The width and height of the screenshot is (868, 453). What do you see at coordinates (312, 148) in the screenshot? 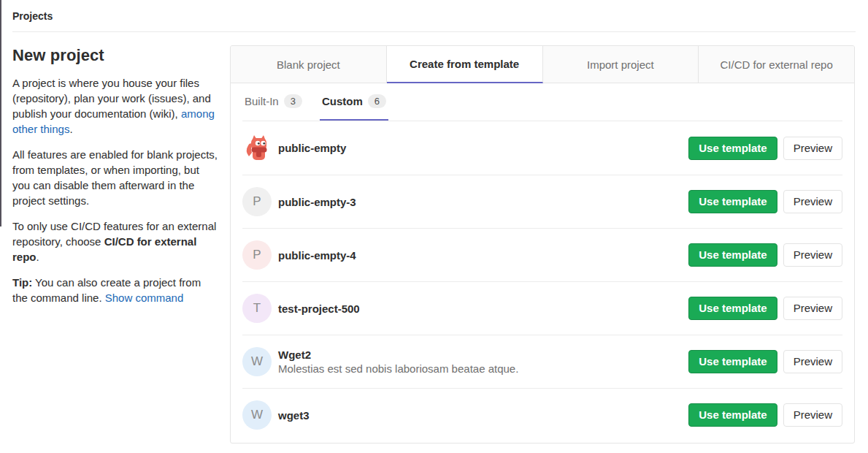
I see `template-info: public-empty` at bounding box center [312, 148].